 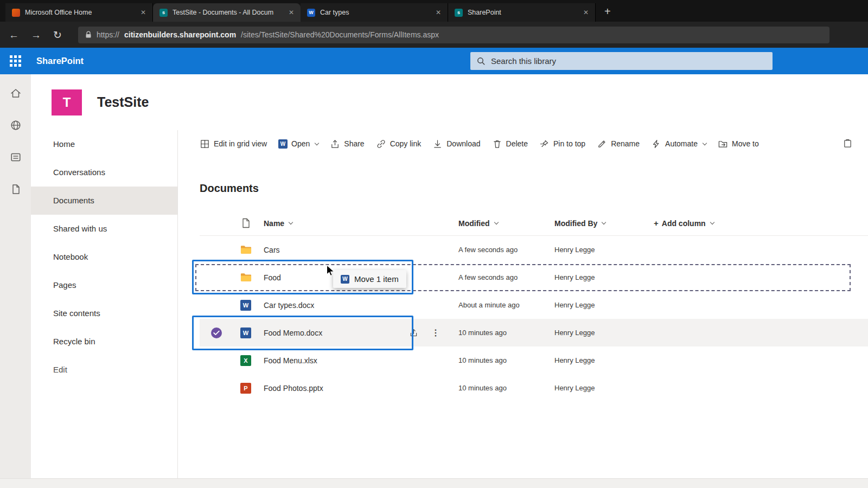 What do you see at coordinates (534, 189) in the screenshot?
I see `library-title: Documents` at bounding box center [534, 189].